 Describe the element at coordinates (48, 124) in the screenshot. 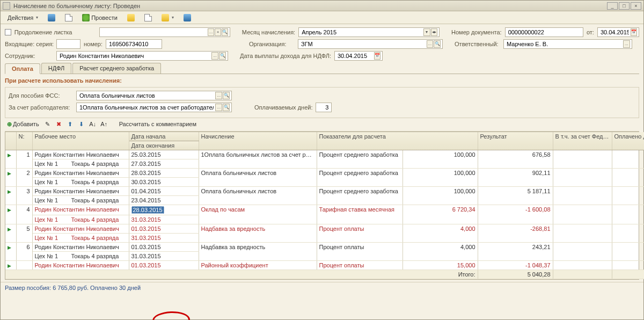

I see `edit-icon: ✎` at that location.